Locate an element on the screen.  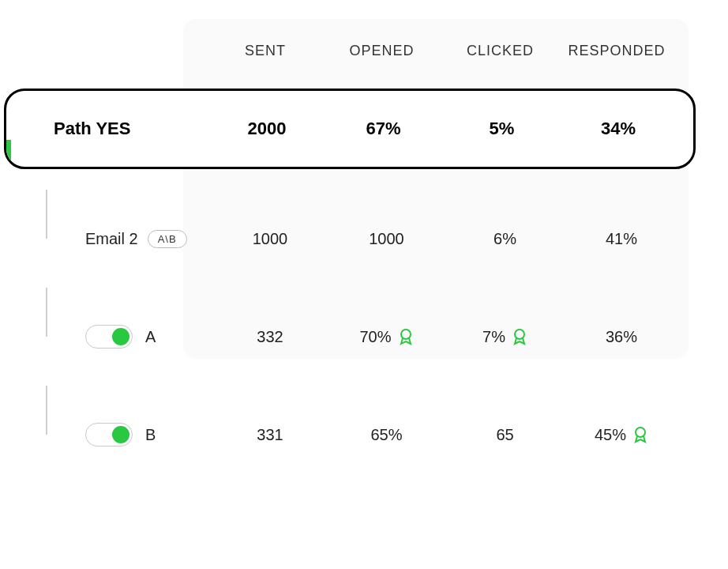
path-responded-value: 34% is located at coordinates (618, 129).